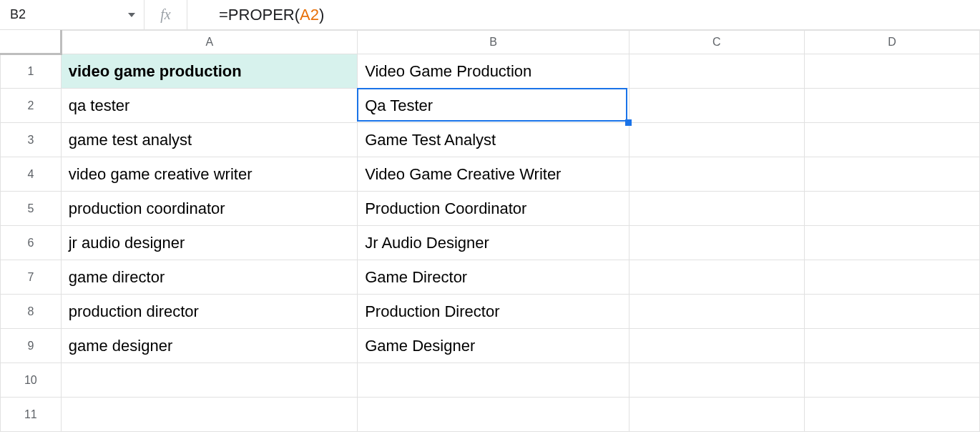 This screenshot has width=980, height=439. I want to click on cell-C10, so click(717, 380).